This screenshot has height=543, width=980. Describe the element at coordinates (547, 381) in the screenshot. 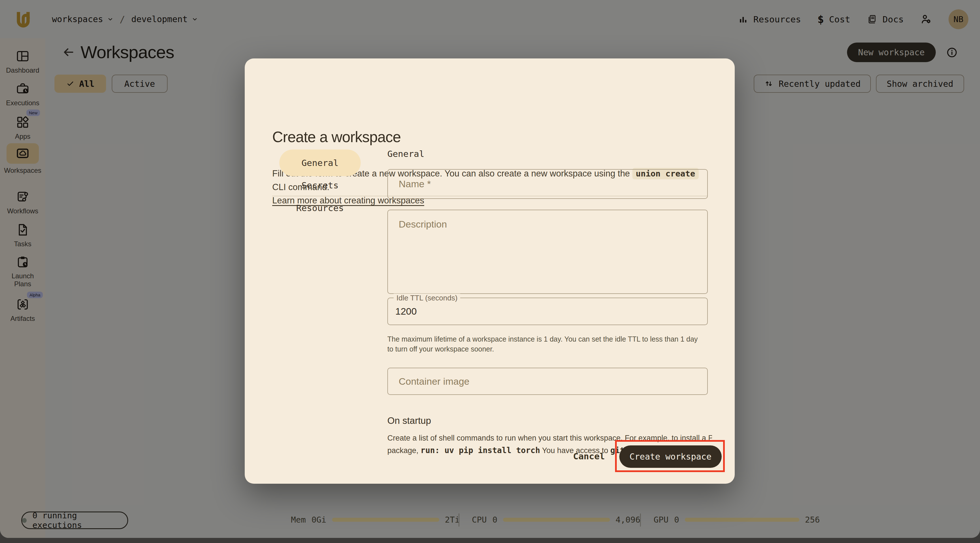

I see `container-image-input` at that location.